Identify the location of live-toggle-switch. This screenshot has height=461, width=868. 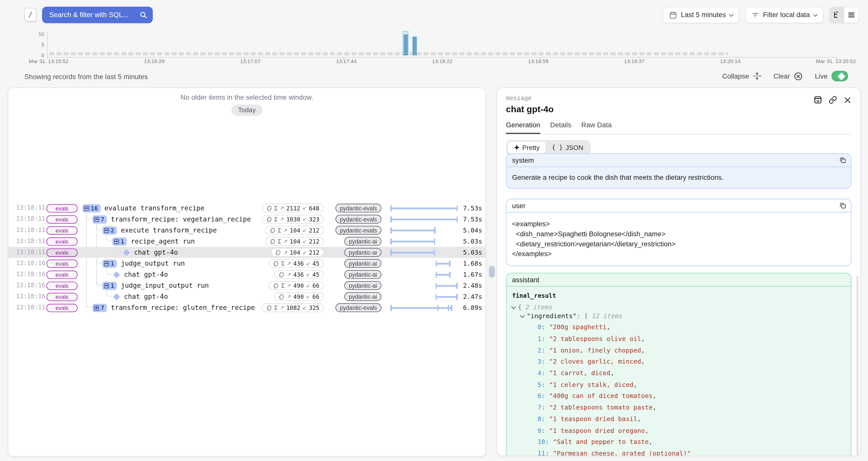
(840, 76).